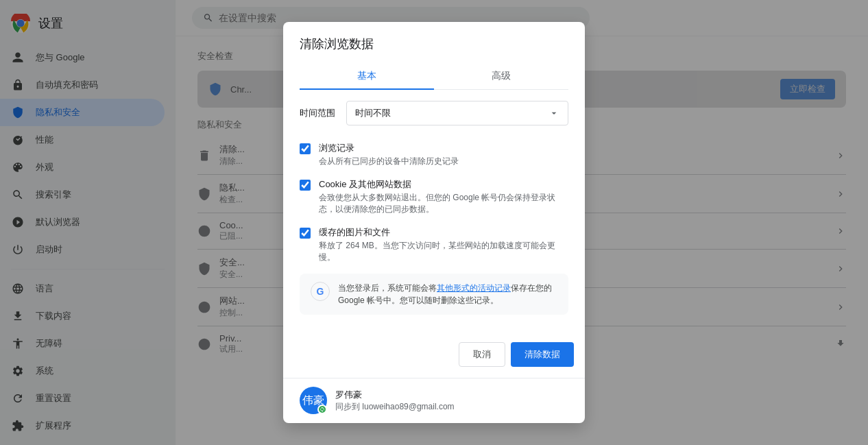 The height and width of the screenshot is (445, 868). I want to click on cancel-button: 取消, so click(482, 354).